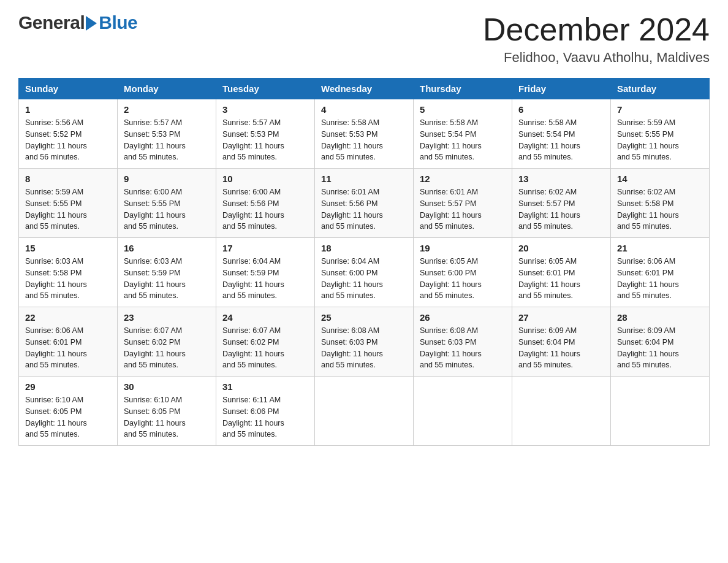 Image resolution: width=728 pixels, height=563 pixels. I want to click on calendar-header-day: Wednesday, so click(364, 89).